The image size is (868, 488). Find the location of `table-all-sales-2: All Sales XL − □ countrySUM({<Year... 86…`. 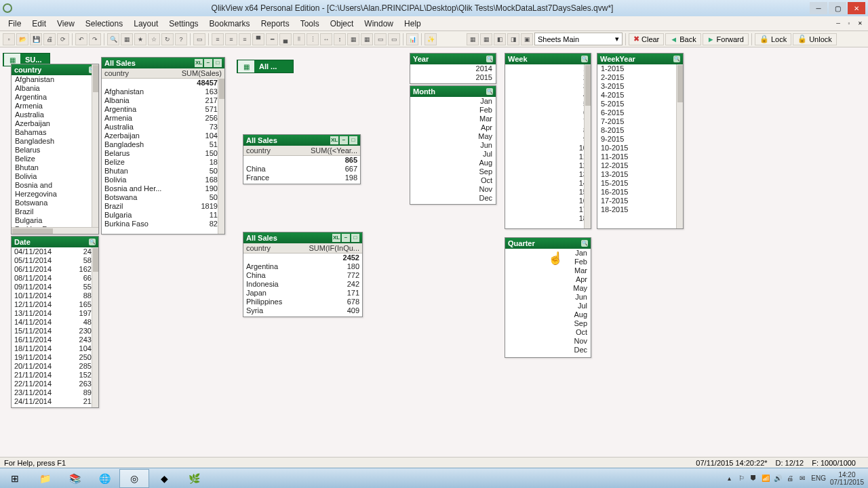

table-all-sales-2: All Sales XL − □ countrySUM({<Year... 86… is located at coordinates (302, 159).